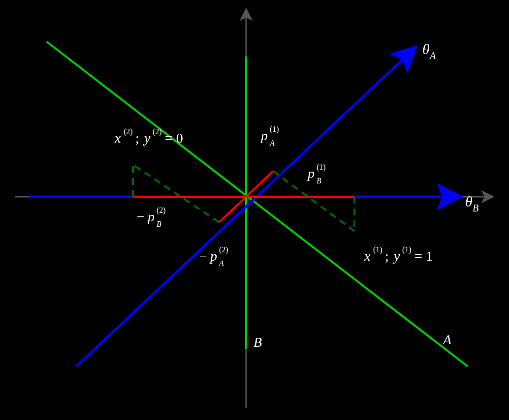 The image size is (509, 420). Describe the element at coordinates (469, 202) in the screenshot. I see `theta-B-base: θ` at that location.